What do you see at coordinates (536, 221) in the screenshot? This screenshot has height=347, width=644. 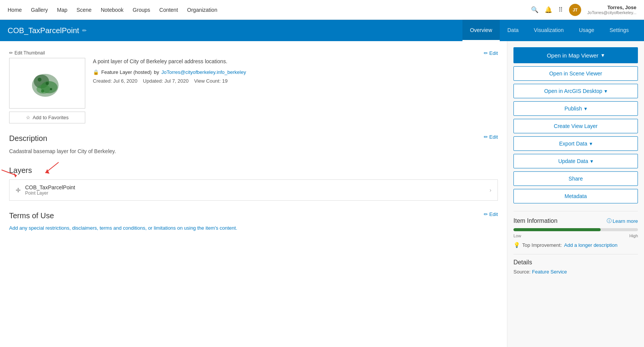 I see `item-info-title: Item Information` at bounding box center [536, 221].